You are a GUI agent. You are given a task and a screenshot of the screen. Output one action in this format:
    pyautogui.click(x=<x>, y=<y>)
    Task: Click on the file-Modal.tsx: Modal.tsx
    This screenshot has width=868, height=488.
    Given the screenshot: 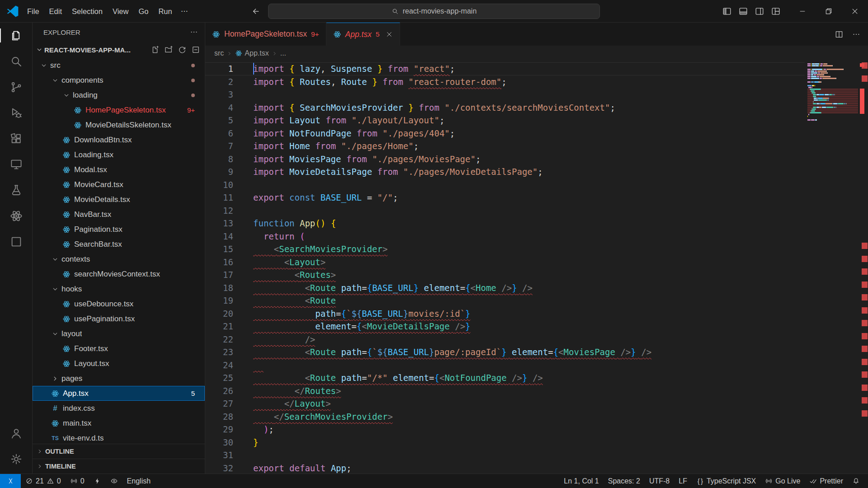 What is the action you would take?
    pyautogui.click(x=118, y=170)
    